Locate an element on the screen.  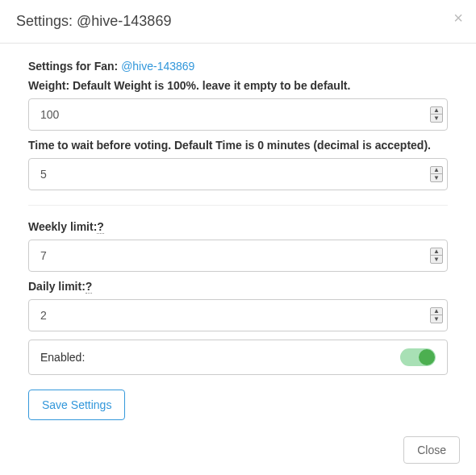
daily-spin-down: ▼ is located at coordinates (436, 319).